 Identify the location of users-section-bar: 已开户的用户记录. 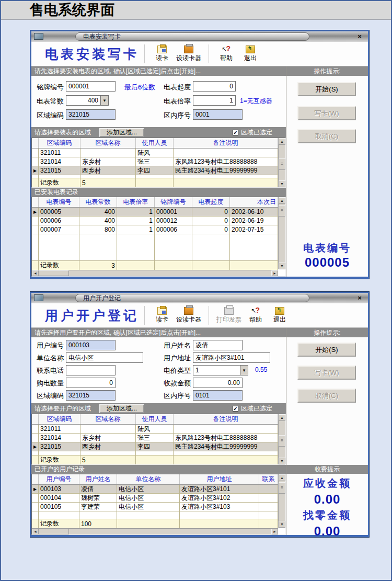
(159, 470).